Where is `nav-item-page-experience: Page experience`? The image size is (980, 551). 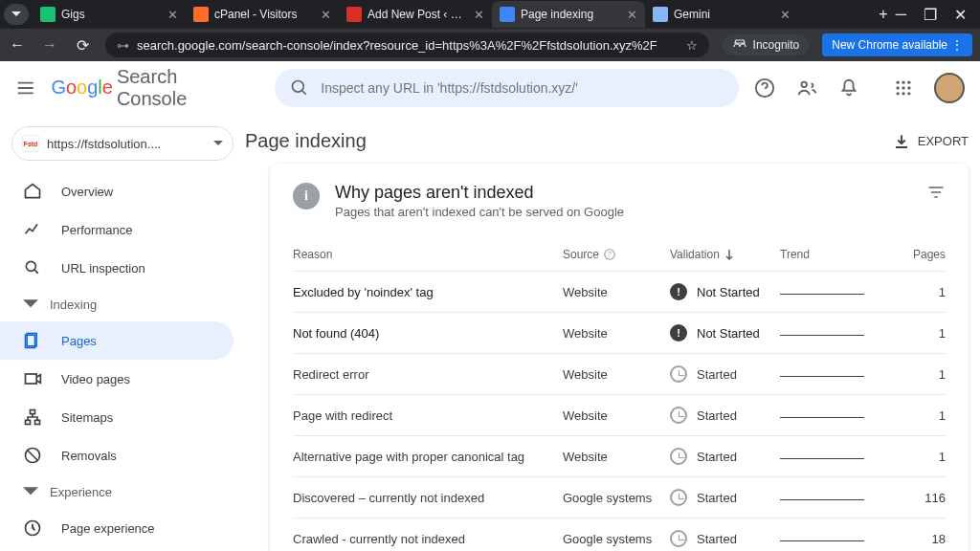
nav-item-page-experience: Page experience is located at coordinates (117, 528).